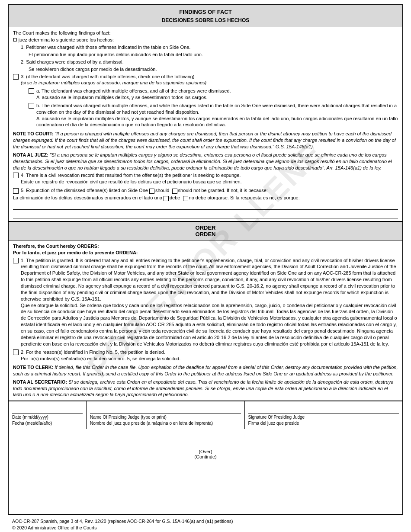 Image resolution: width=411 pixels, height=532 pixels. I want to click on nota-juez-block: NOTA AL JUEZ: "Si a una persona se le im…, so click(206, 162).